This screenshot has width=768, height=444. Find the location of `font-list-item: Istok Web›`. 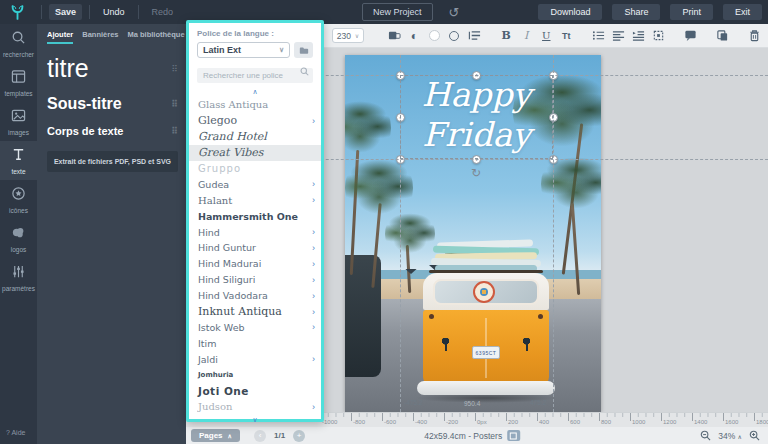

font-list-item: Istok Web› is located at coordinates (255, 327).